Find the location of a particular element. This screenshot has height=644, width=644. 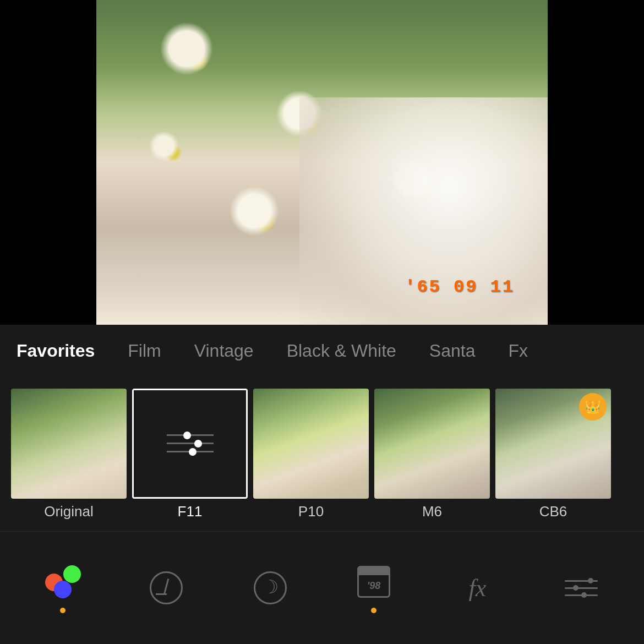

filter-p10-thumb is located at coordinates (311, 444).